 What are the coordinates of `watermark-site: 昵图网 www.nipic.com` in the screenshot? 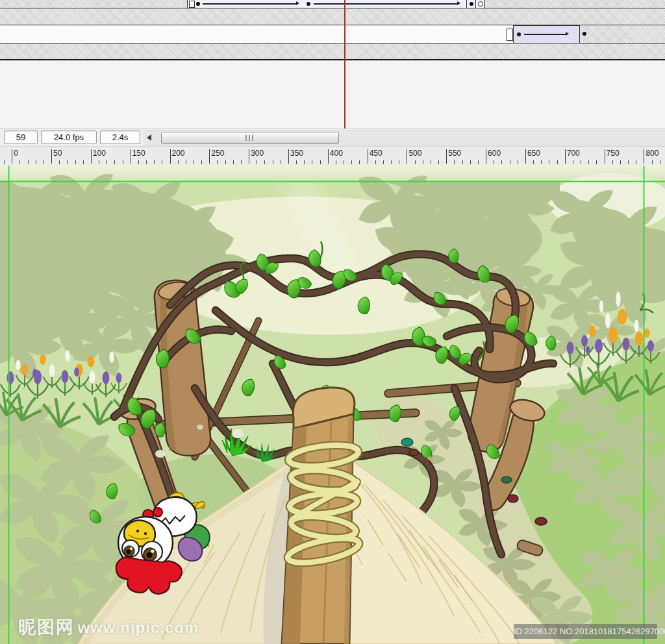 It's located at (108, 627).